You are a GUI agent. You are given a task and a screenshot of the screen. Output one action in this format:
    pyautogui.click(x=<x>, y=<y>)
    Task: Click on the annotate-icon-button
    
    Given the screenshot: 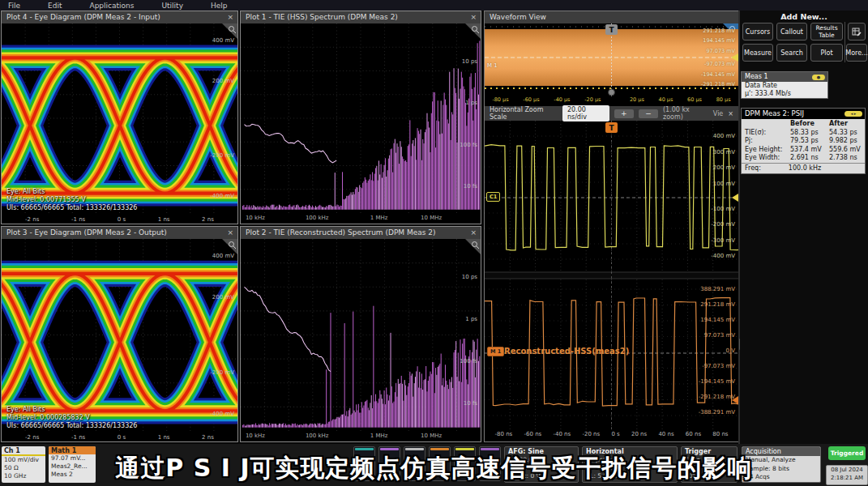 What is the action you would take?
    pyautogui.click(x=857, y=32)
    